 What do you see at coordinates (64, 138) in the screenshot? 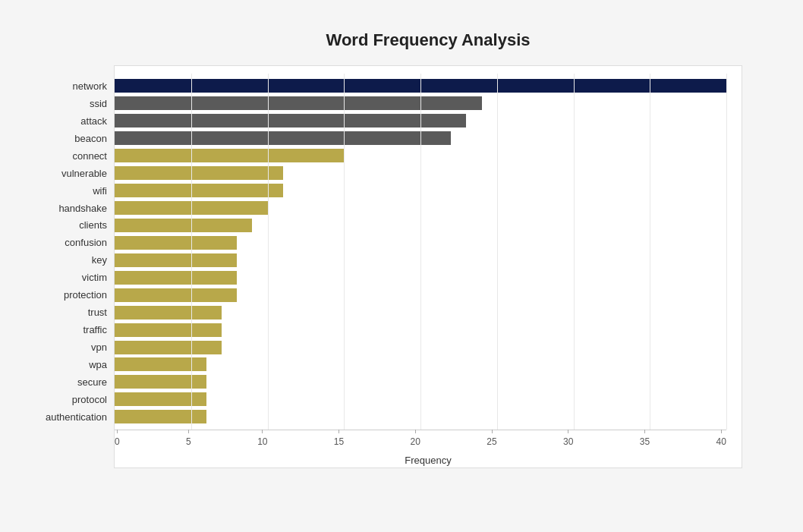
I see `bar-label: beacon` at bounding box center [64, 138].